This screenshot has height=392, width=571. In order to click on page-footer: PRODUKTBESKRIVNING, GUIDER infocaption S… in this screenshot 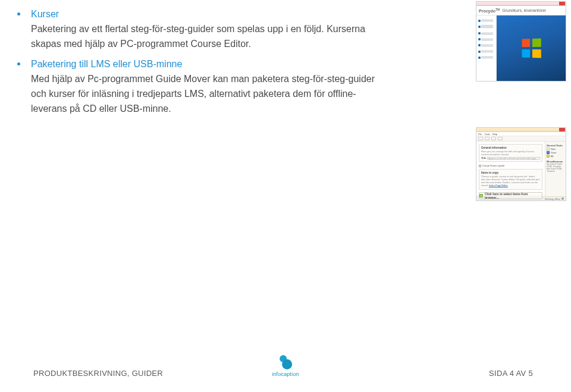, I will do `click(286, 366)`.